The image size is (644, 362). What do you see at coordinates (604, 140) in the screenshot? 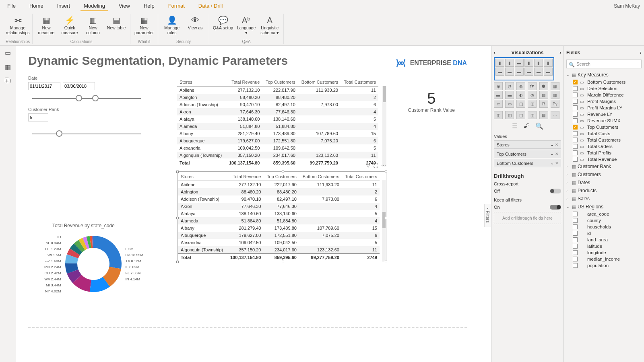
I see `field-totalcustomers: ▭Total Customers` at bounding box center [604, 140].